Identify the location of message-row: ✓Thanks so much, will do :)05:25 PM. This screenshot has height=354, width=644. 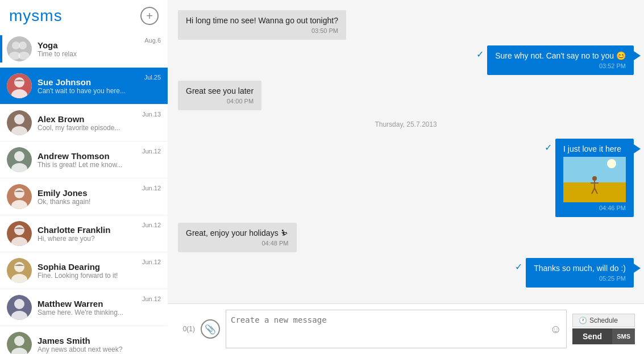
(406, 273).